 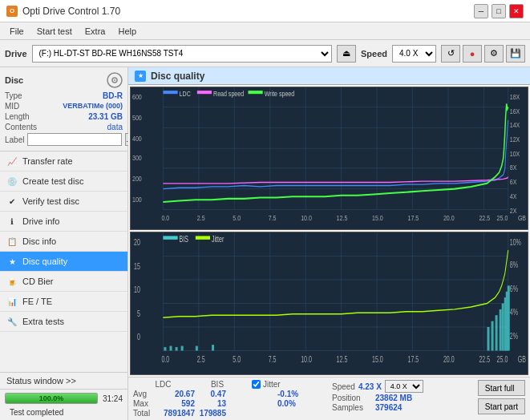 I want to click on total-bis: 179885, so click(x=212, y=414).